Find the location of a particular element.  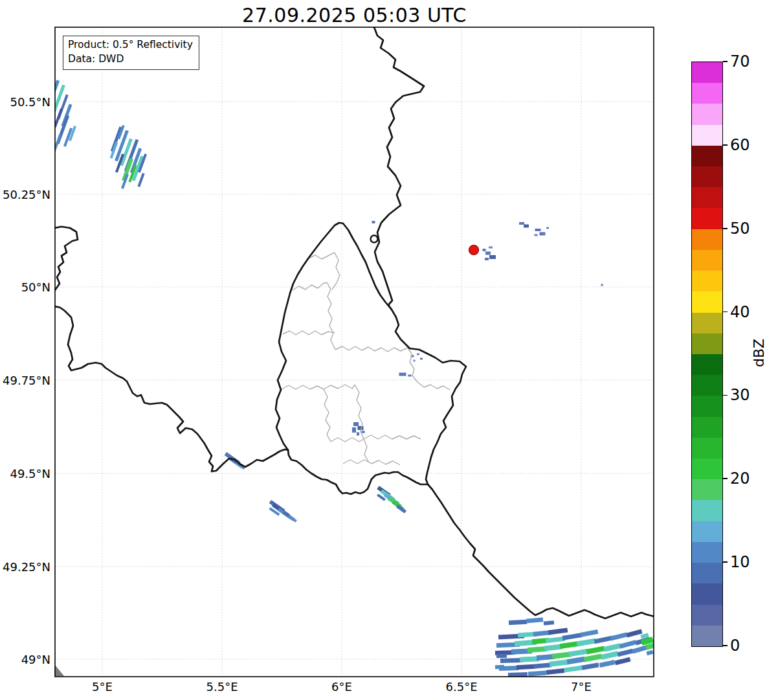

border-enclave-loop is located at coordinates (374, 240).